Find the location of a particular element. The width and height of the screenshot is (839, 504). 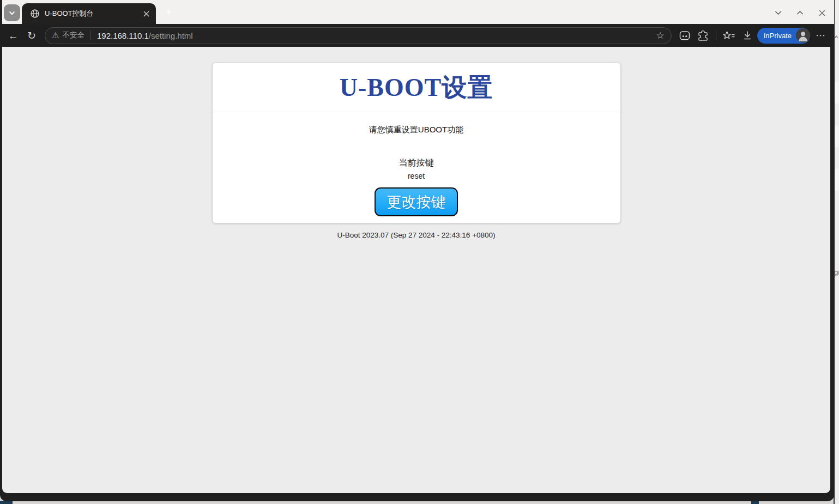

uboot-version-footer: U-Boot 2023.07 (Sep 27 2024 - 22:43:16 +… is located at coordinates (417, 235).